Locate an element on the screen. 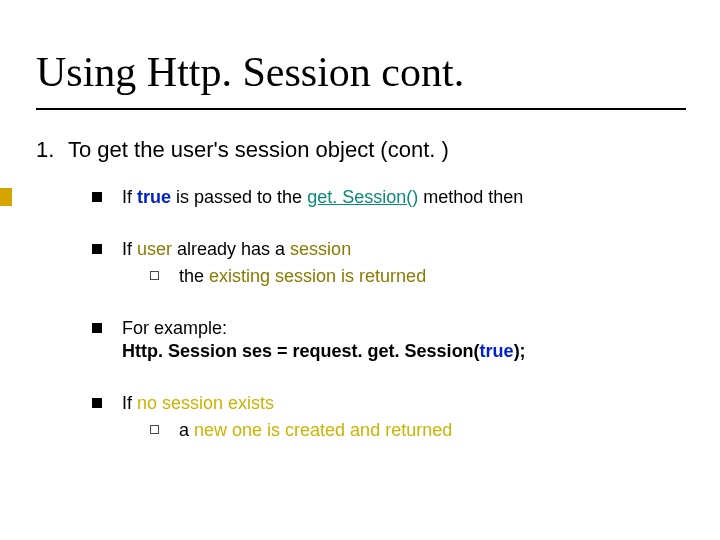 The image size is (720, 540). numbered-item: 1. To get the user's session object (con… is located at coordinates (361, 150).